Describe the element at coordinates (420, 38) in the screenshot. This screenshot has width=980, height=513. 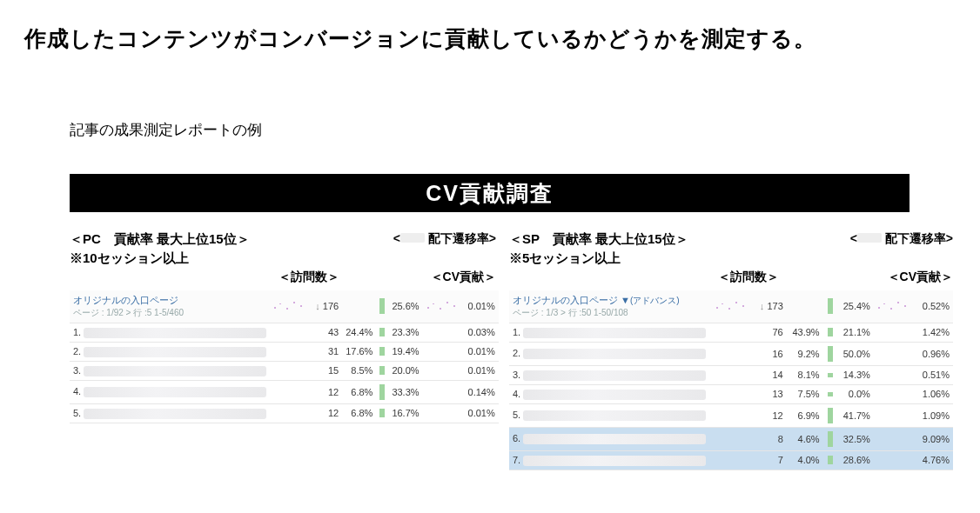
I see `page-title: 作成したコンテンツがコンバージョンに貢献しているかどうかを測定する。` at that location.